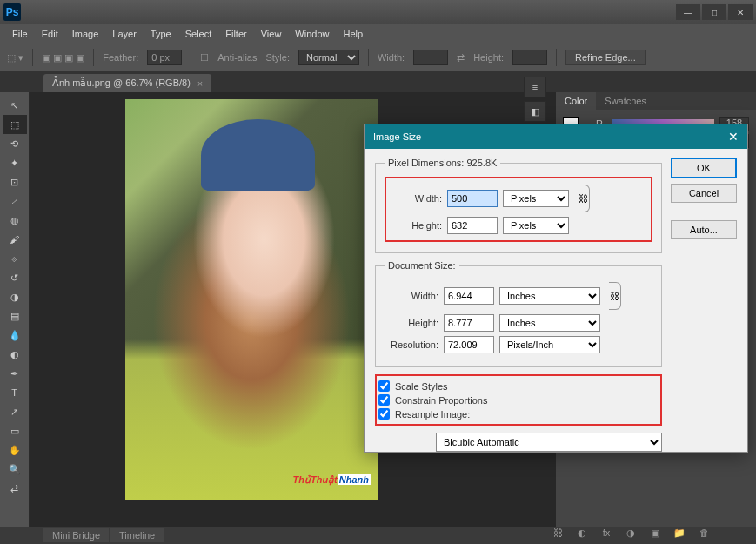  Describe the element at coordinates (378, 12) in the screenshot. I see `title-bar: Ps — □ ✕` at that location.